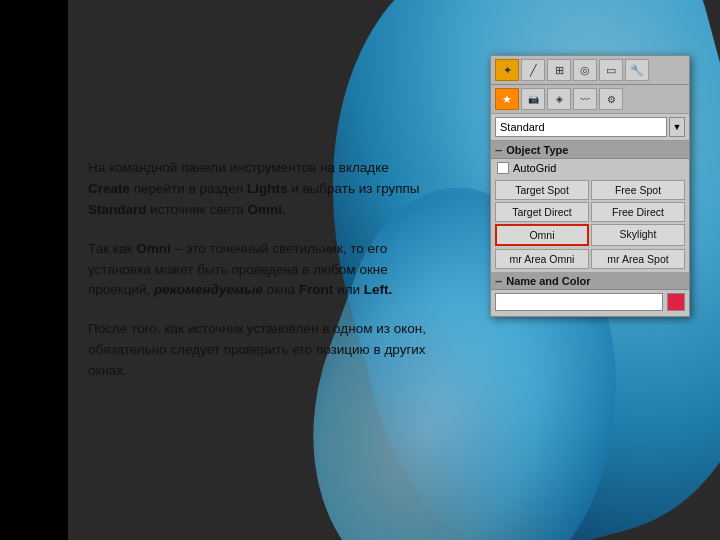 The image size is (720, 540). I want to click on create-tab-button: ✦, so click(507, 70).